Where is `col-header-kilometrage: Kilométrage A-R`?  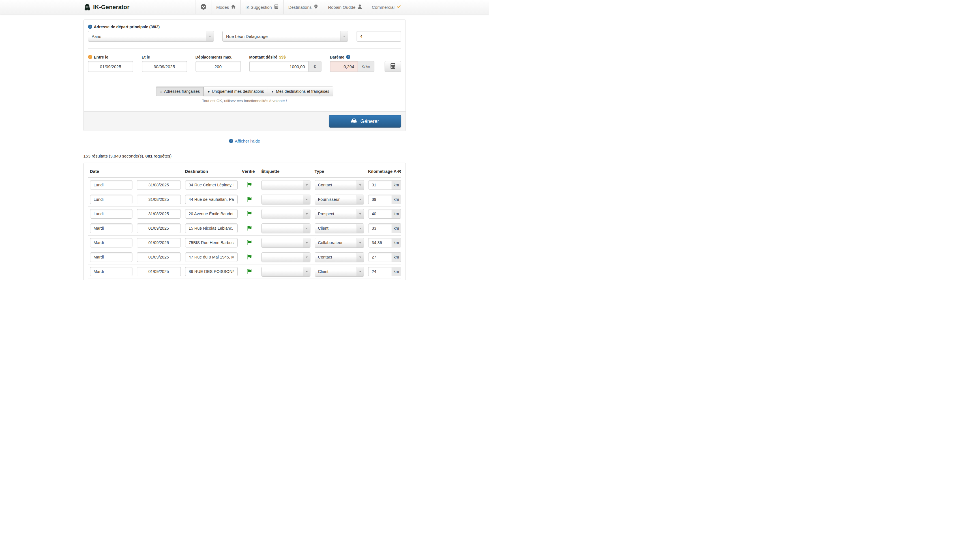 col-header-kilometrage: Kilométrage A-R is located at coordinates (385, 172).